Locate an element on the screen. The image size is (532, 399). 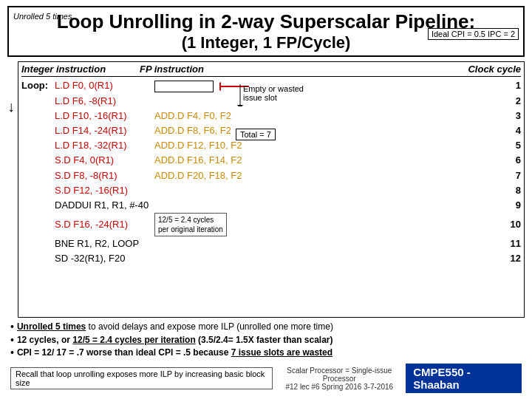
title-block: Unrolled 5 times Loop Unrolling in 2-way… is located at coordinates (266, 31).